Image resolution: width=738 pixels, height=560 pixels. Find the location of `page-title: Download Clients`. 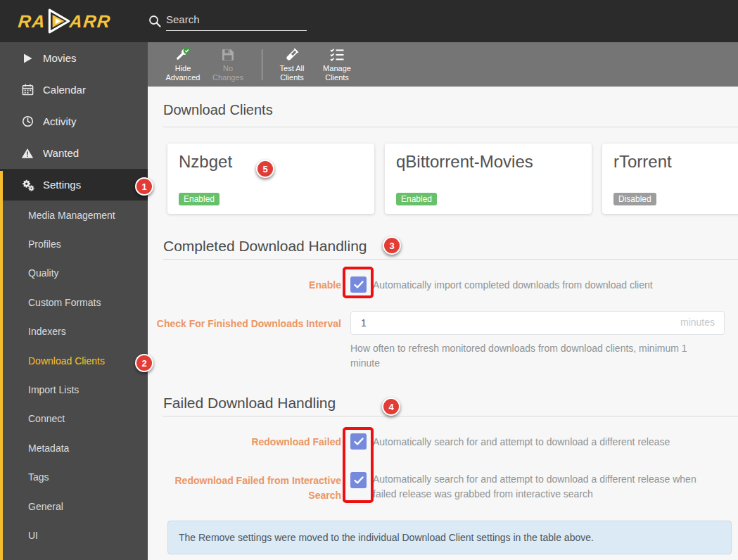

page-title: Download Clients is located at coordinates (450, 114).